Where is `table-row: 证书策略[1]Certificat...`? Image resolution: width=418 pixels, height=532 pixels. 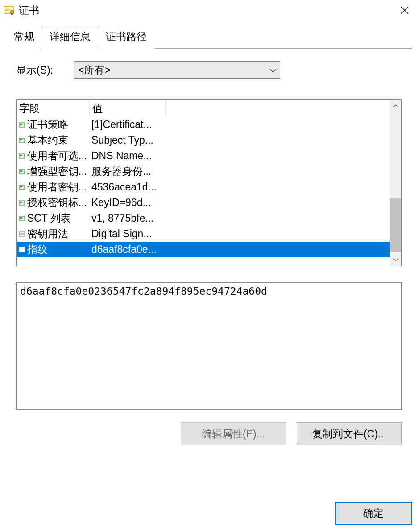 table-row: 证书策略[1]Certificat... is located at coordinates (203, 125).